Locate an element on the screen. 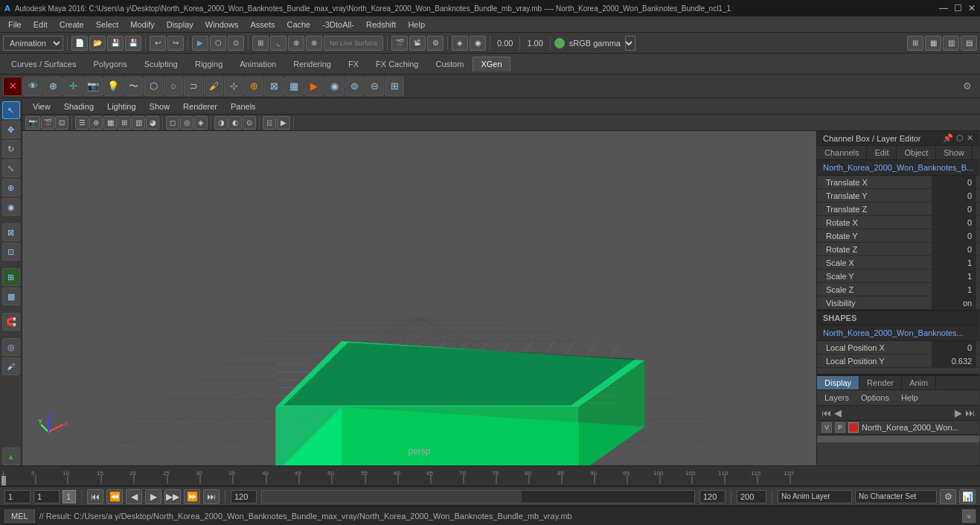 The width and height of the screenshot is (980, 525). shelf-tab-curves: Curves / Surfaces is located at coordinates (43, 64).